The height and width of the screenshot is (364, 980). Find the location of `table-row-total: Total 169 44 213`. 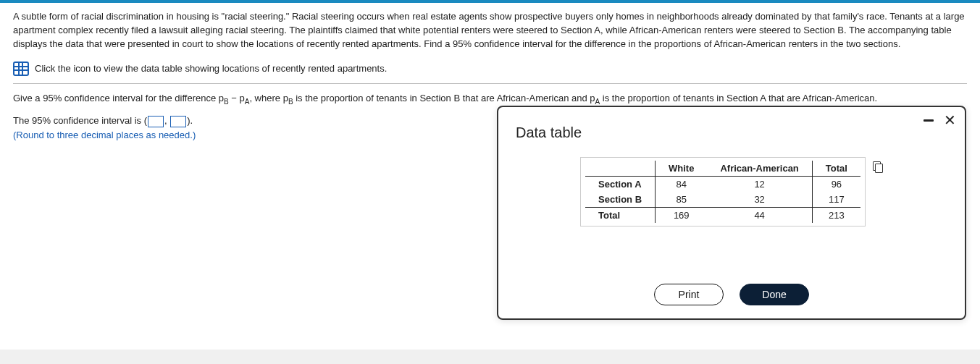

table-row-total: Total 169 44 213 is located at coordinates (723, 216).